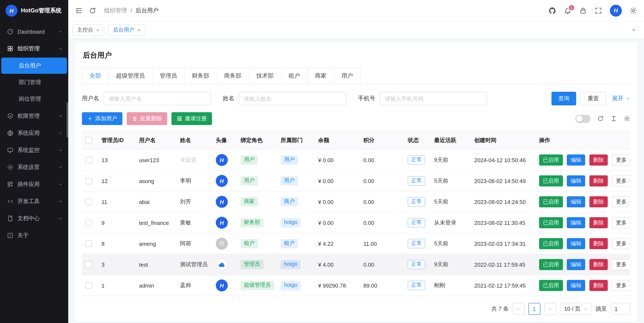 This screenshot has width=644, height=323. What do you see at coordinates (34, 150) in the screenshot?
I see `sidebar-item-system-monitor: 系统监控` at bounding box center [34, 150].